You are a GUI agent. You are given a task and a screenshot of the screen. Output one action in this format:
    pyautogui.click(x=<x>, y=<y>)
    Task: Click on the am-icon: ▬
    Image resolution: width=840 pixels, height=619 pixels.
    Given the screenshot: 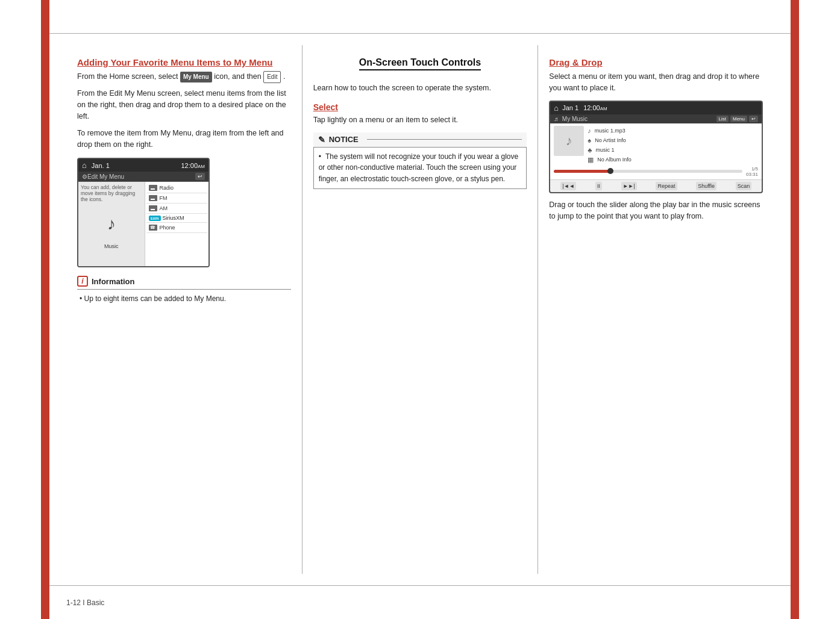 What is the action you would take?
    pyautogui.click(x=153, y=208)
    